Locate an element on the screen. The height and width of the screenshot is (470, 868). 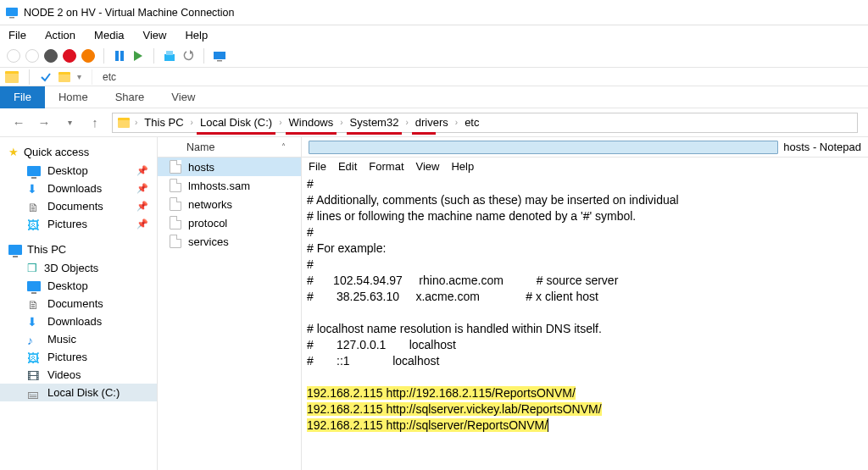
ribbon-file: File is located at coordinates (22, 97).